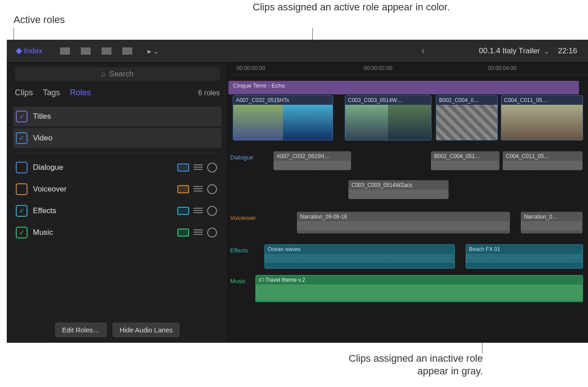 The image size is (588, 387). I want to click on checkbox-voiceover, so click(22, 189).